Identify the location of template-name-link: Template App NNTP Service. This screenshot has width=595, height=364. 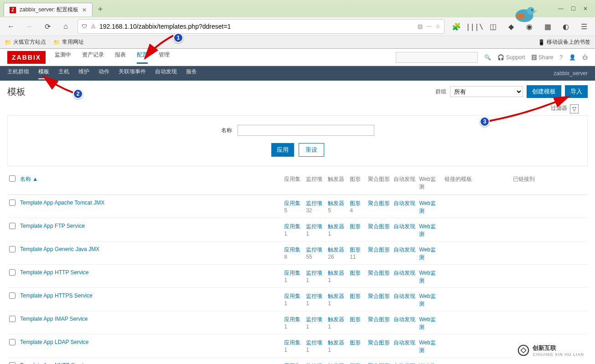
(55, 363).